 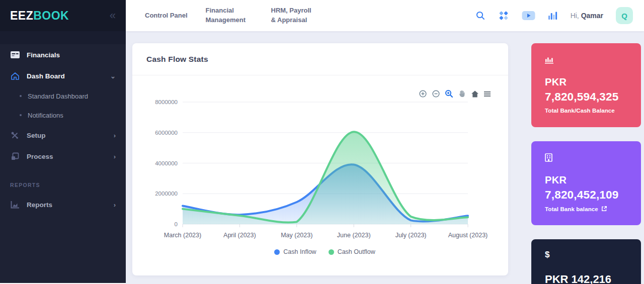 I want to click on sidebar-item-process: Process ›, so click(x=63, y=156).